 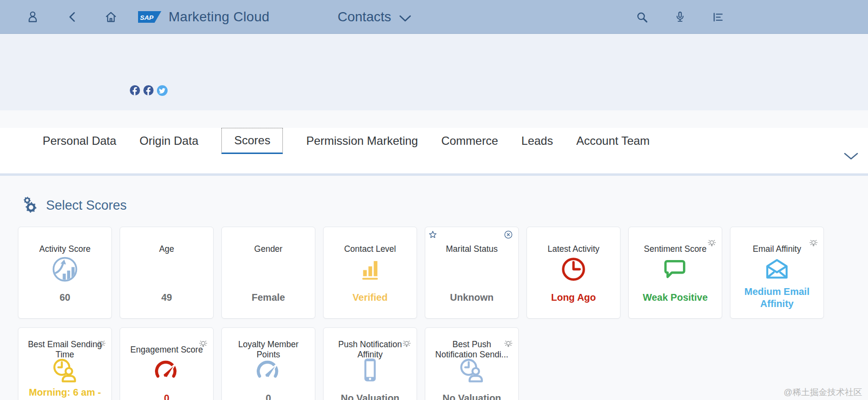 What do you see at coordinates (472, 297) in the screenshot?
I see `card-value: Unknown` at bounding box center [472, 297].